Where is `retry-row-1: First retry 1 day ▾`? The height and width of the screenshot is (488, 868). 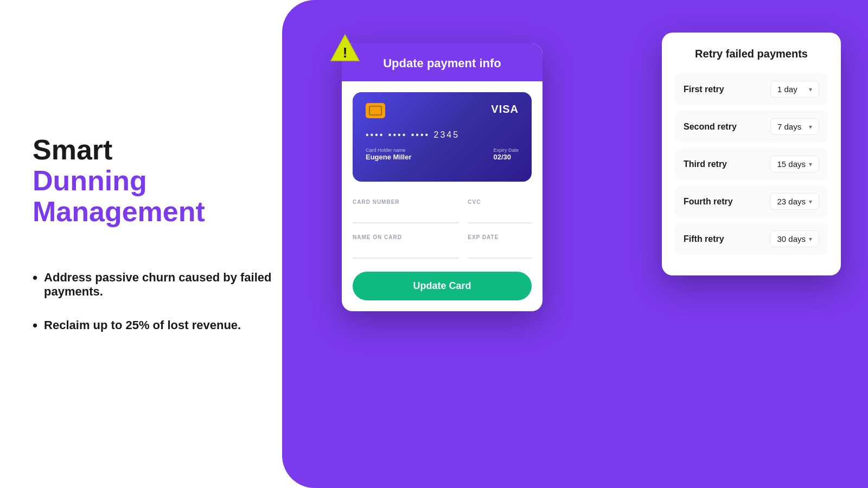 retry-row-1: First retry 1 day ▾ is located at coordinates (751, 89).